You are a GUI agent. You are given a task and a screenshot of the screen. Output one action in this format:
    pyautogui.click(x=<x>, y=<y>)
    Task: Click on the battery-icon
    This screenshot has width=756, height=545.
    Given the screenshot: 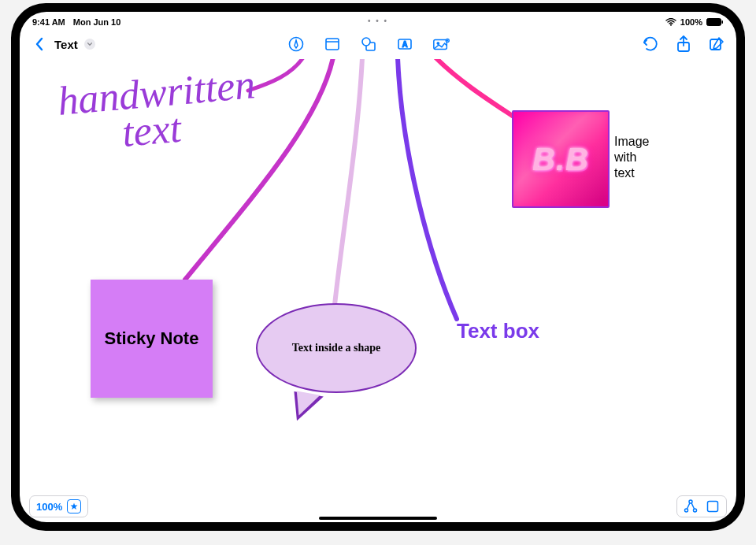 What is the action you would take?
    pyautogui.click(x=715, y=22)
    